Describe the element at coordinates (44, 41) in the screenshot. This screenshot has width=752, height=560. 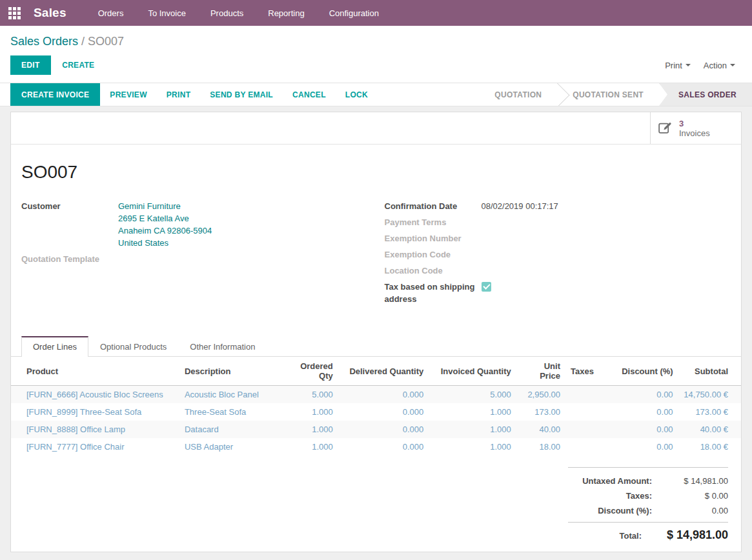
I see `breadcrumb-parent-link: Sales Orders` at that location.